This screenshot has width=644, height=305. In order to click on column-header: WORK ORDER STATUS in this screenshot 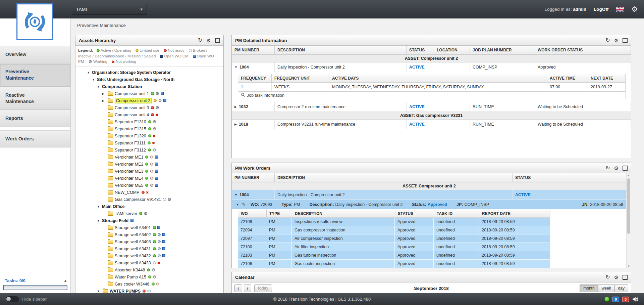, I will do `click(583, 50)`.